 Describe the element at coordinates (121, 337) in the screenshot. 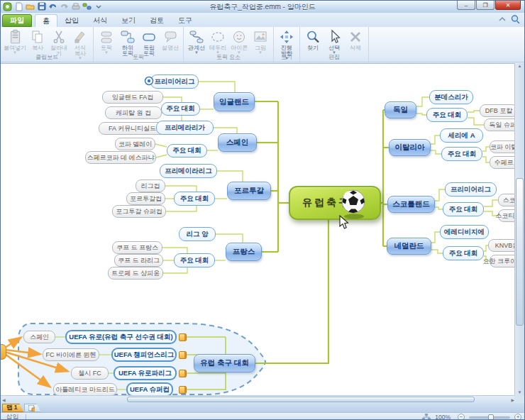

I see `map-node-uefaEuro: UEFA 유로(유럽 축구 선수권 대회)` at that location.